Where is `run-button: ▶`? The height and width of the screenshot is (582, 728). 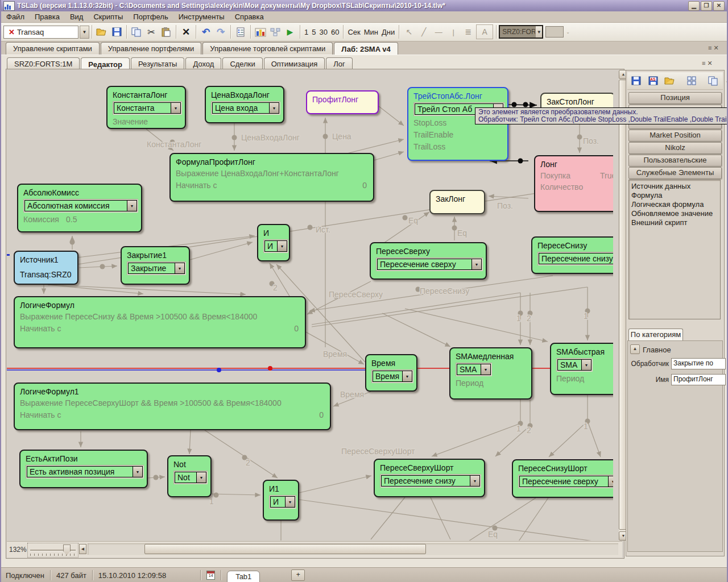 run-button: ▶ is located at coordinates (290, 32).